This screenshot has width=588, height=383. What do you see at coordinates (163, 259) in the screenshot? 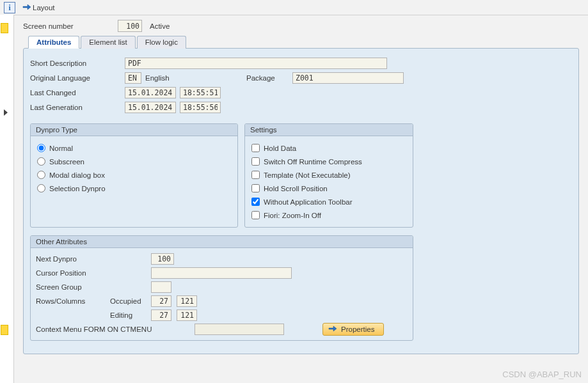
I see `next-dynpro-field` at bounding box center [163, 259].